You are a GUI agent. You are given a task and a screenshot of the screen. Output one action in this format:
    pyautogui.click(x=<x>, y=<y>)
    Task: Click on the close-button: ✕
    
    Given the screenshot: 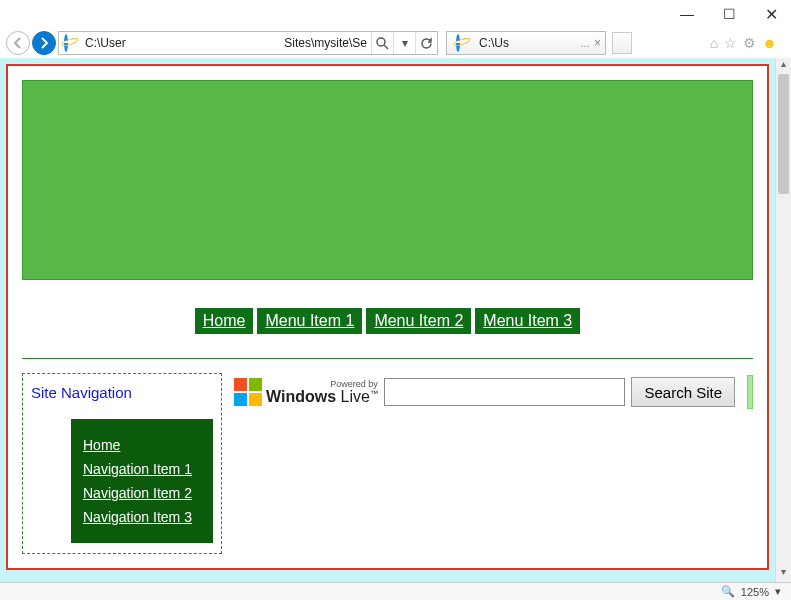 What is the action you would take?
    pyautogui.click(x=771, y=14)
    